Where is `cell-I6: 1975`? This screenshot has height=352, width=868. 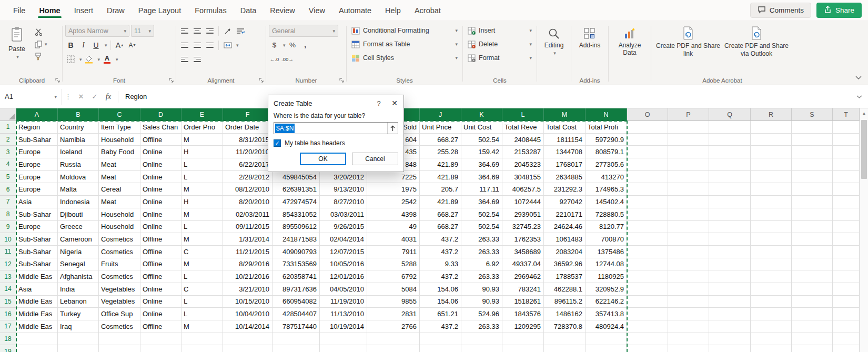 cell-I6: 1975 is located at coordinates (393, 189).